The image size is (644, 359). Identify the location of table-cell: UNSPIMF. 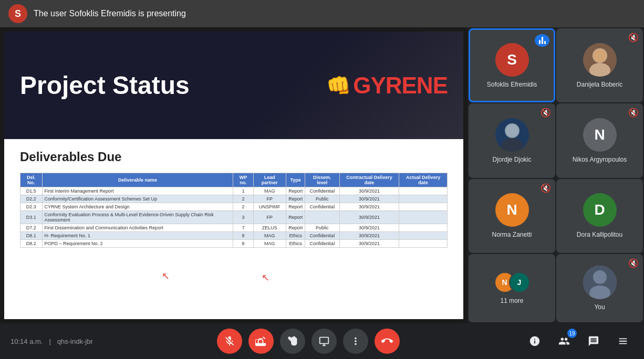
(270, 207).